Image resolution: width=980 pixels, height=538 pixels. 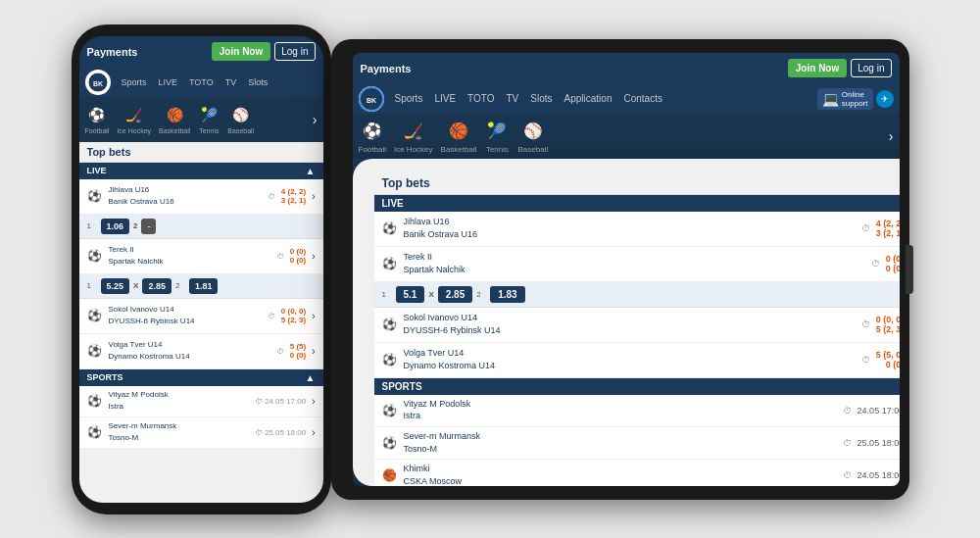 I want to click on phone-match-teams-1: Jihlava U16 Banik Ostrava U16, so click(x=185, y=196).